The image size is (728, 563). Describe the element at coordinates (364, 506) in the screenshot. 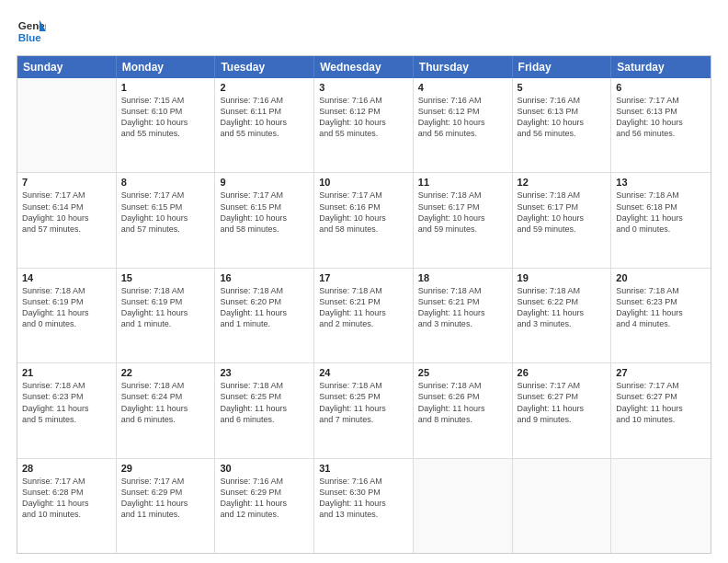

I see `calendar-cell: 31Sunrise: 7:16 AM Sunset: 6:30 PM Dayli…` at that location.